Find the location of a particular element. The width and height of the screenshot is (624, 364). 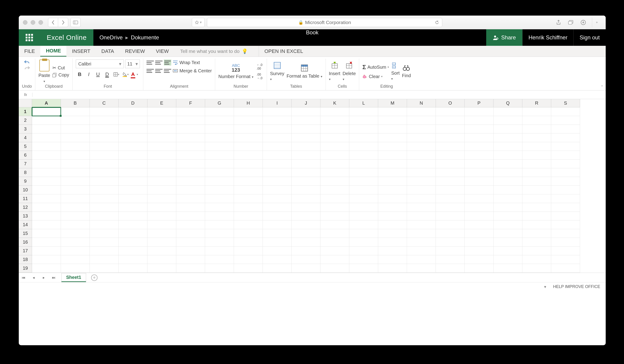

redo-button is located at coordinates (27, 68).